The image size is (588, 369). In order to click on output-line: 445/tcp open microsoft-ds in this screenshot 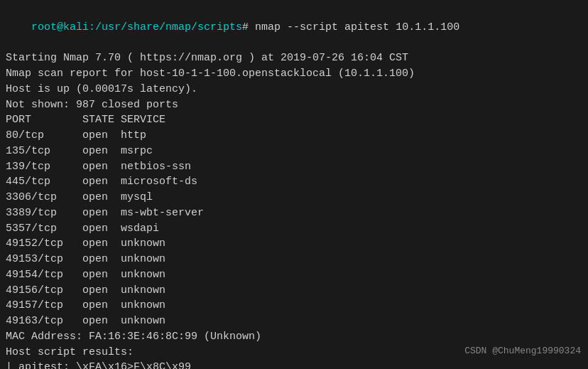, I will do `click(294, 182)`.